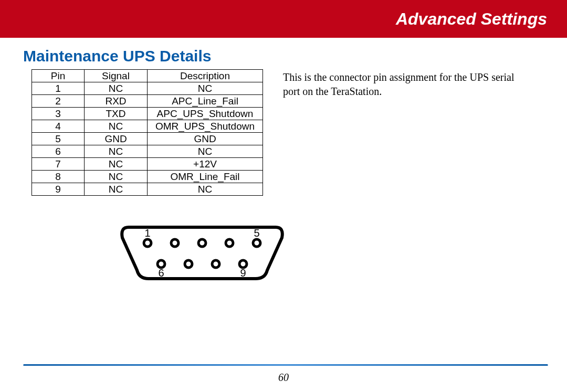 The image size is (567, 392). What do you see at coordinates (202, 248) in the screenshot?
I see `db9-connector-diagram: 1 5 6 9` at bounding box center [202, 248].